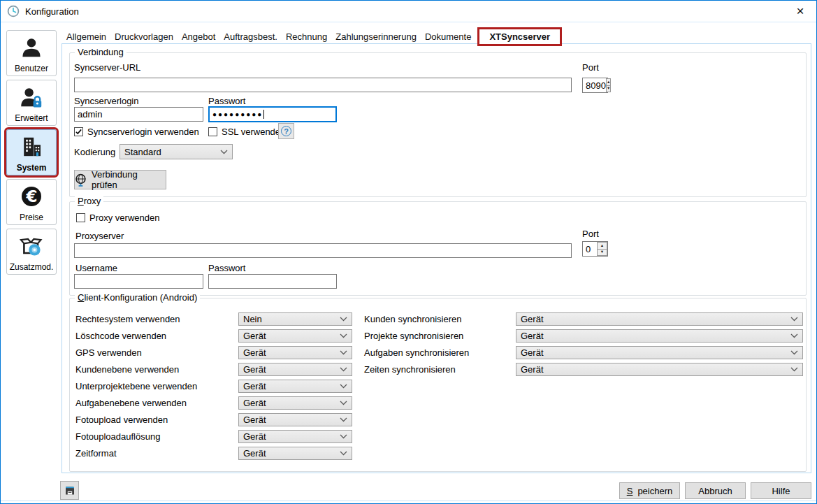 The image size is (817, 504). I want to click on zeiten-synchronisieren-dropdown: Gerät, so click(660, 369).